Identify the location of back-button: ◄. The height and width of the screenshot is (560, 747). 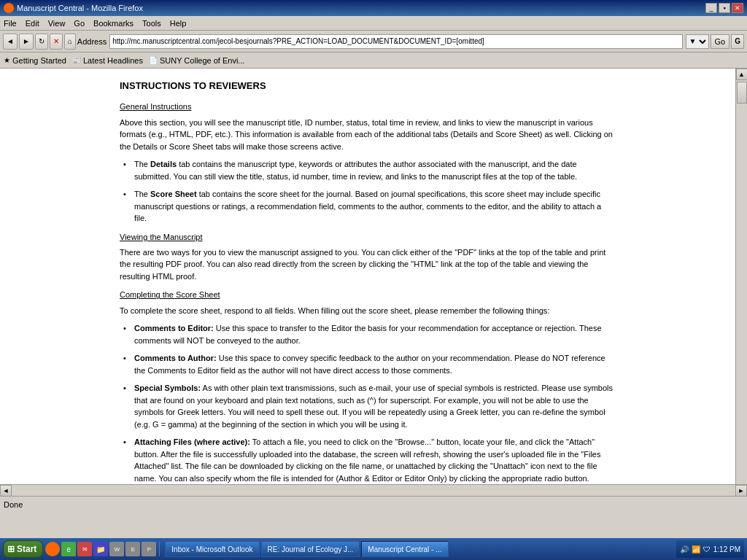
(10, 42).